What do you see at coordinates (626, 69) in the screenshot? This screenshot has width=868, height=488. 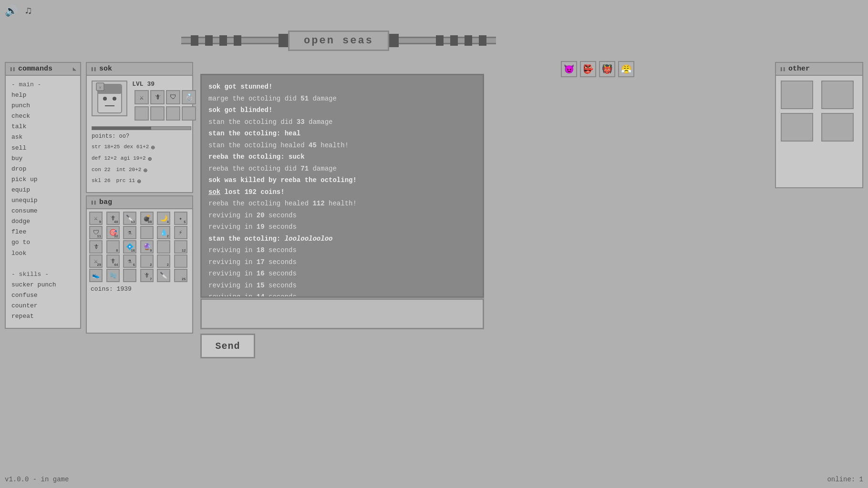 I see `player-icon: 😤` at bounding box center [626, 69].